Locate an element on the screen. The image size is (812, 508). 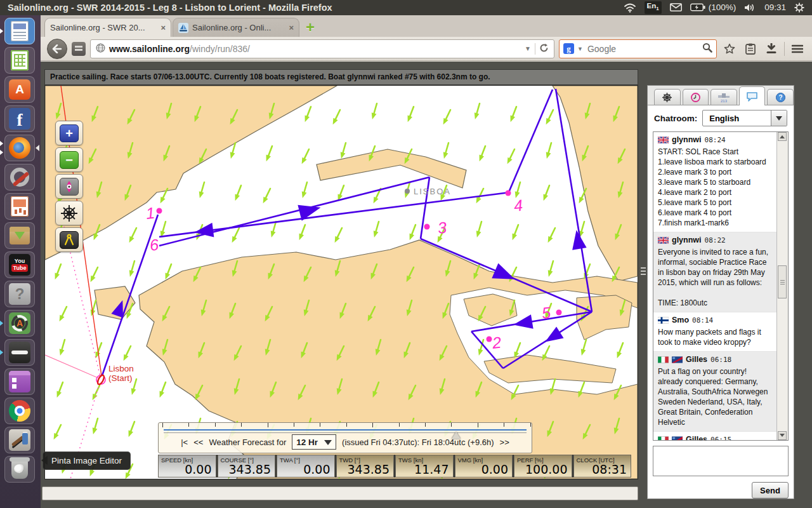
url-dropdown-icon: ▼ is located at coordinates (528, 48).